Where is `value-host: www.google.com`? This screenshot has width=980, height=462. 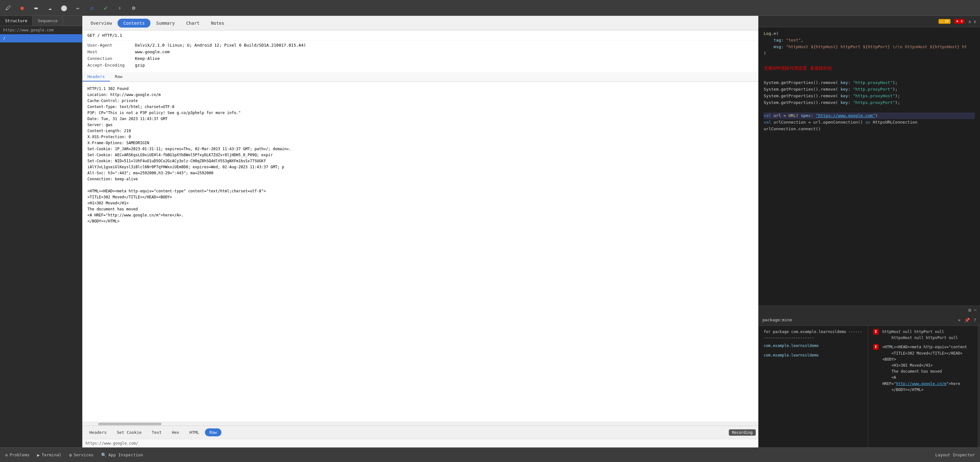
value-host: www.google.com is located at coordinates (152, 52).